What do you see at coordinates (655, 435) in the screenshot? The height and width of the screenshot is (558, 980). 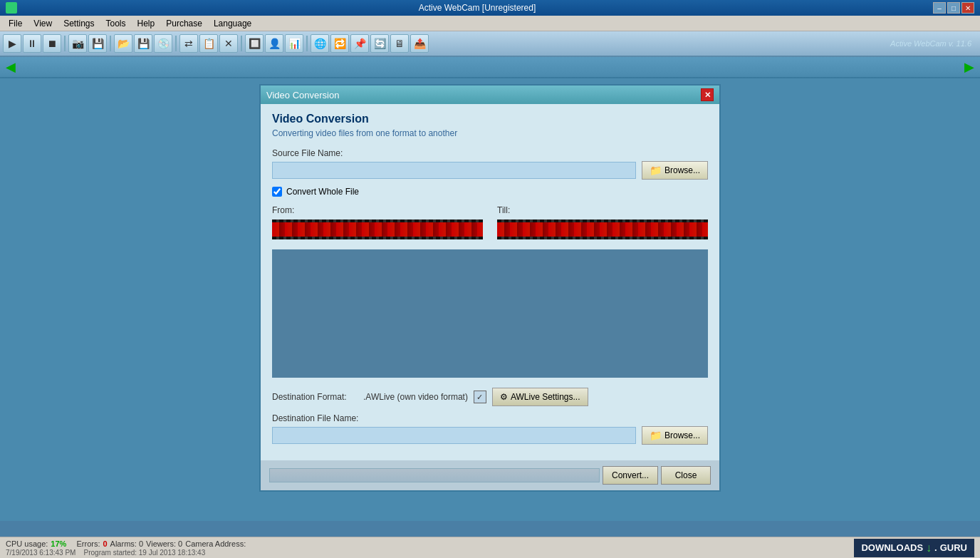 I see `folder-icon-dest: 📁` at bounding box center [655, 435].